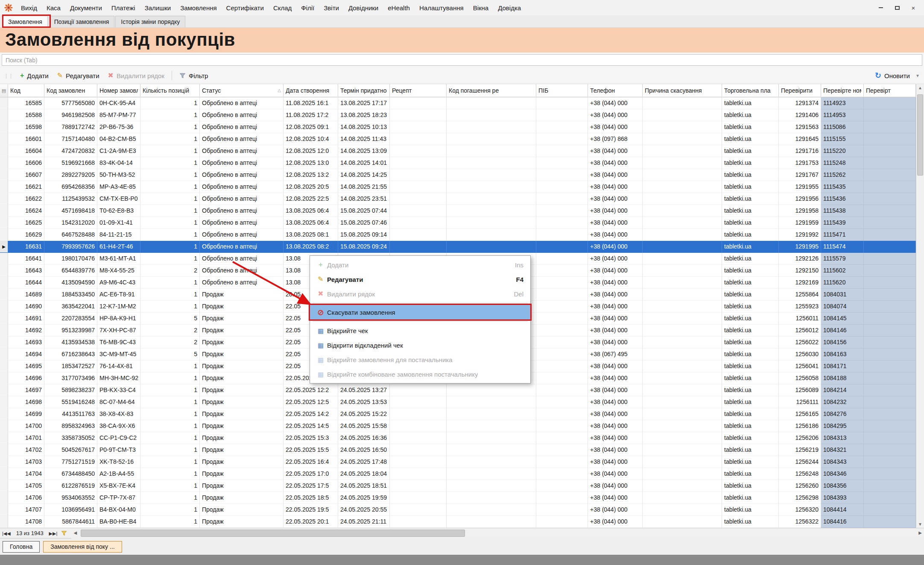  Describe the element at coordinates (458, 175) in the screenshot. I see `table-row: 16607289227920550-TH-M3-521Оброблено в а…` at that location.